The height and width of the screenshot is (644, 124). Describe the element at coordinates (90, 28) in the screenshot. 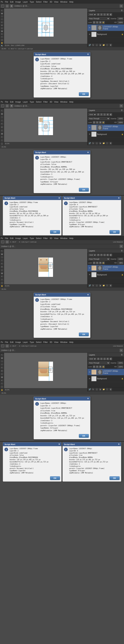

I see `layer-eye-1: 👁` at that location.